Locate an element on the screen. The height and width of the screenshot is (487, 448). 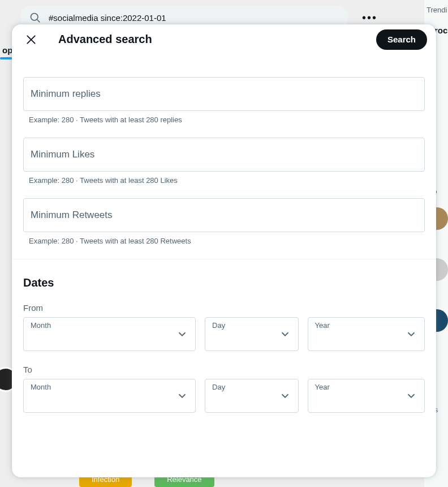
search-icon is located at coordinates (35, 18).